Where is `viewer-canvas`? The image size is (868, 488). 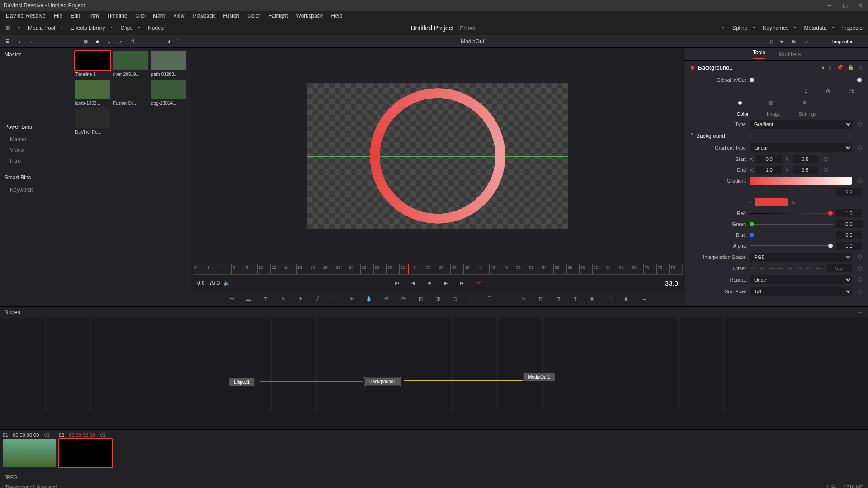 viewer-canvas is located at coordinates (438, 156).